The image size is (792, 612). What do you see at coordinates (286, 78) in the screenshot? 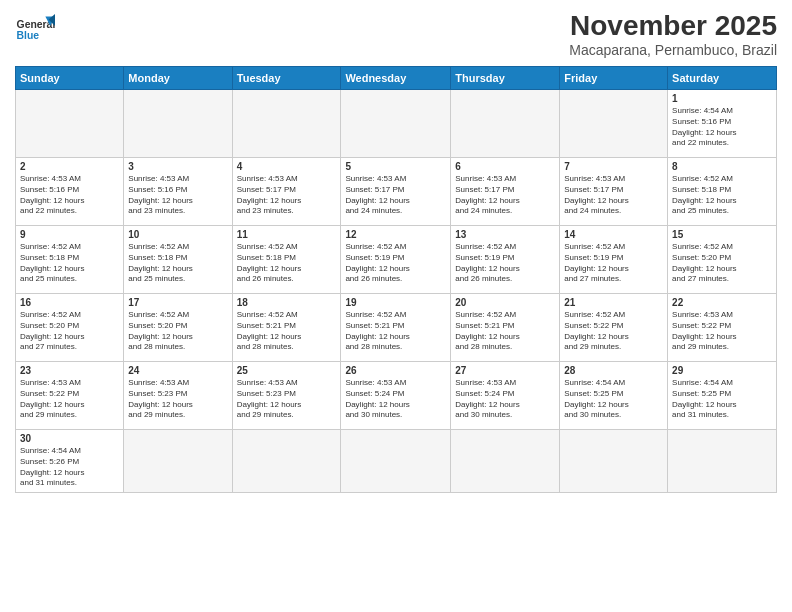
I see `col-tuesday: Tuesday` at bounding box center [286, 78].